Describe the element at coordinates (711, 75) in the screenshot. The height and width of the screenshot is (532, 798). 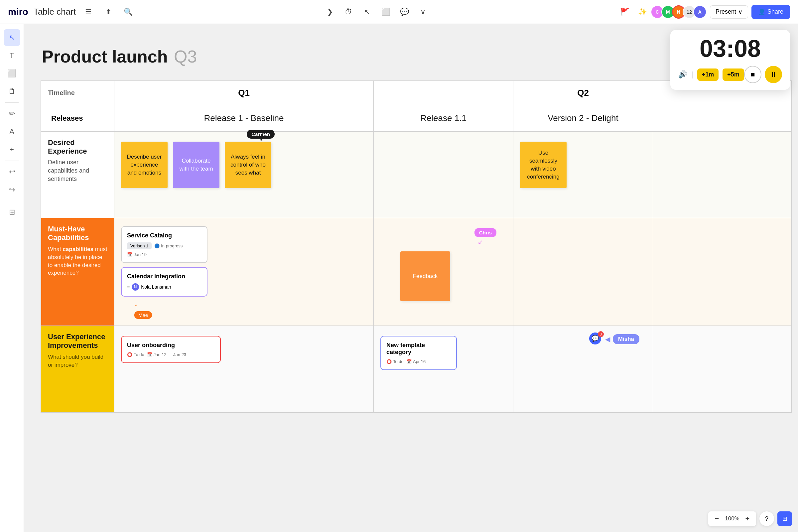
I see `timer-left-controls: 🔊 | +1m +5m` at that location.